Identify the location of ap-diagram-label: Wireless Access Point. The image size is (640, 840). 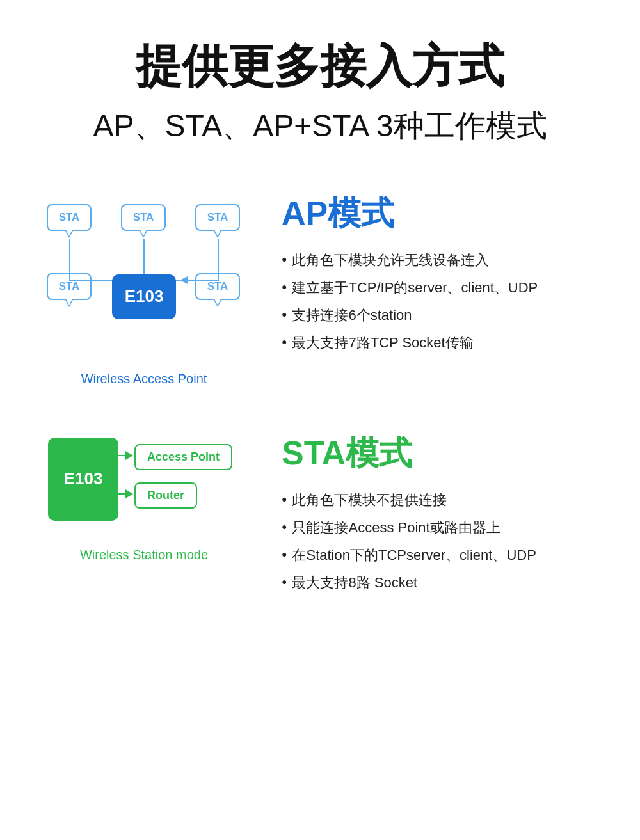
(145, 379).